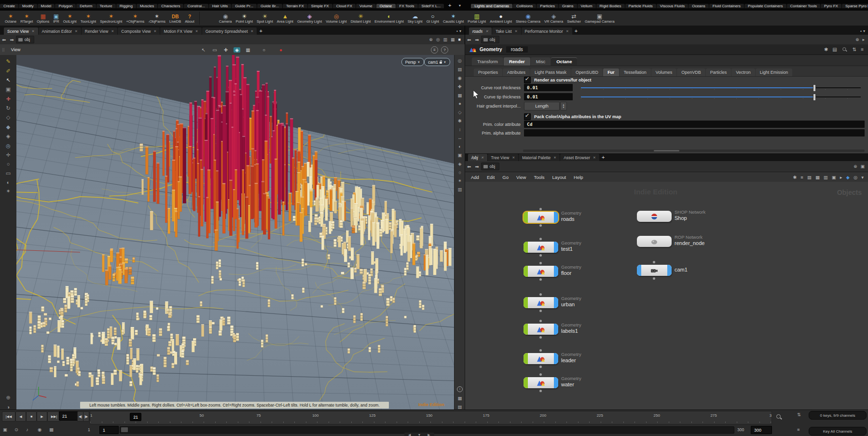 This screenshot has width=868, height=436. I want to click on pin-pane-icon: ⊕, so click(857, 40).